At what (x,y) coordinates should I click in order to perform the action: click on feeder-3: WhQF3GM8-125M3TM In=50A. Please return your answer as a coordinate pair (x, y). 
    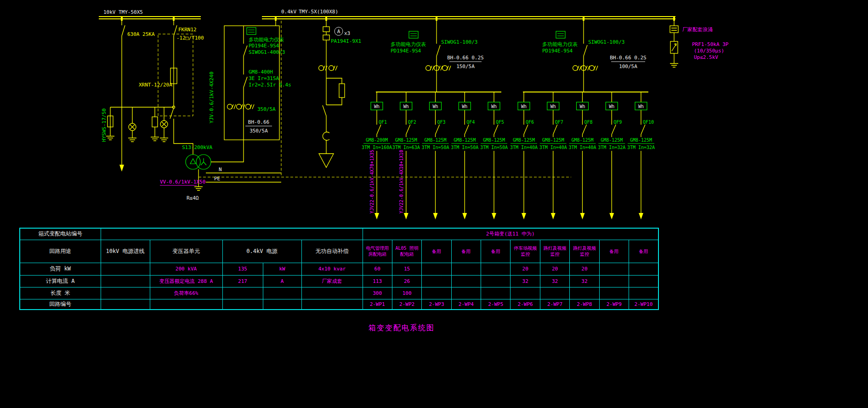
    Looking at the image, I should click on (435, 155).